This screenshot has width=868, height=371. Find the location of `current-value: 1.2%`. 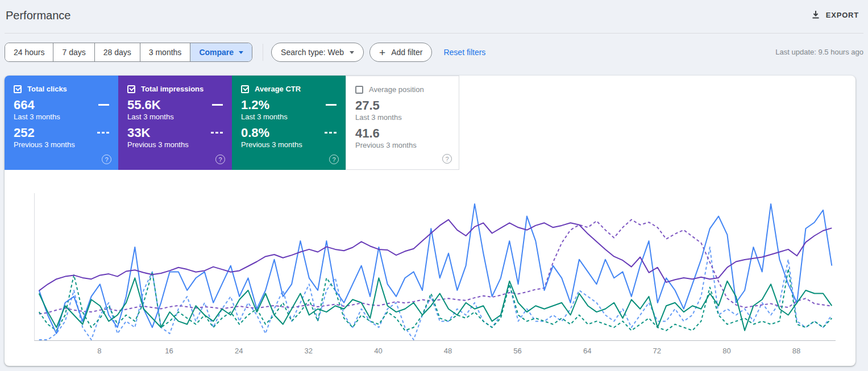

current-value: 1.2% is located at coordinates (264, 105).